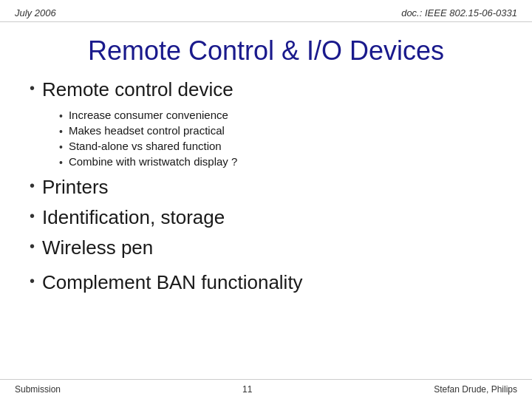 The height and width of the screenshot is (399, 532). I want to click on bullet-identification: • Identification, storage, so click(266, 217).